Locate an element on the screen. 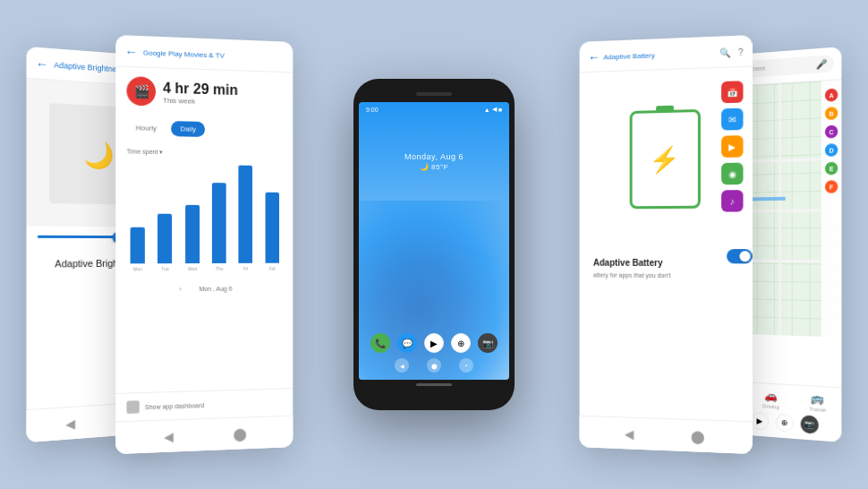 This screenshot has width=868, height=489. chart-area: Time spent ▾ Mon Tue Wed Thu is located at coordinates (204, 210).